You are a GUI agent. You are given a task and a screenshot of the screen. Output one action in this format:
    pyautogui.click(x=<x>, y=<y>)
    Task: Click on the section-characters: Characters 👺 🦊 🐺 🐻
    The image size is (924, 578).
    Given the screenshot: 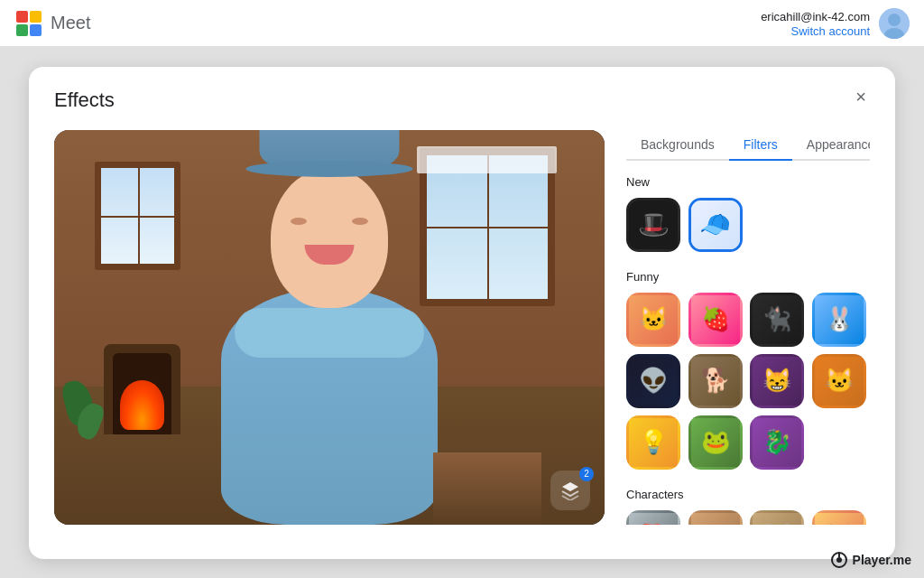 What is the action you would take?
    pyautogui.click(x=746, y=506)
    